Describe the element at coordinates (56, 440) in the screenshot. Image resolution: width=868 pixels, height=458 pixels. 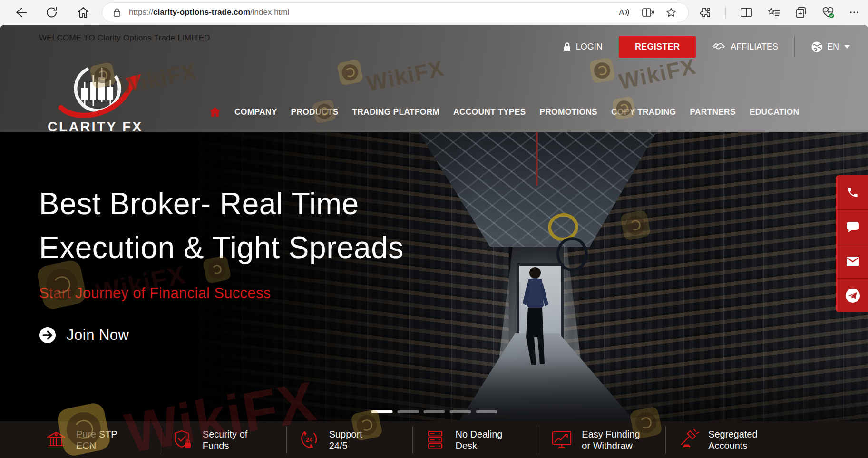
I see `bank-icon` at that location.